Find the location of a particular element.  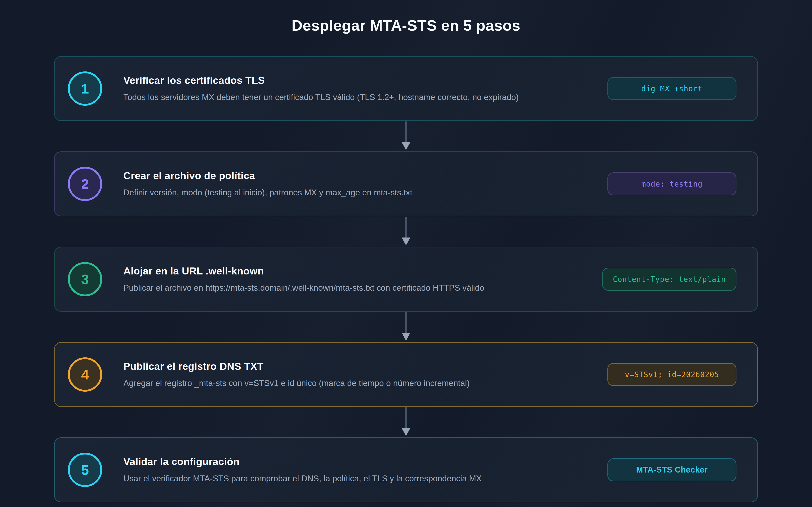

step-number-circle: 3 is located at coordinates (85, 279).